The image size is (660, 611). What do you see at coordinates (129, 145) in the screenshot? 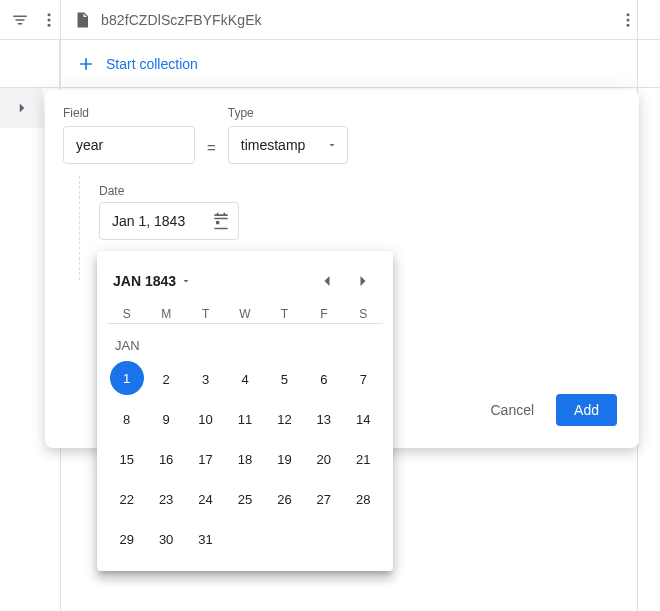
I see `field-name-input` at bounding box center [129, 145].